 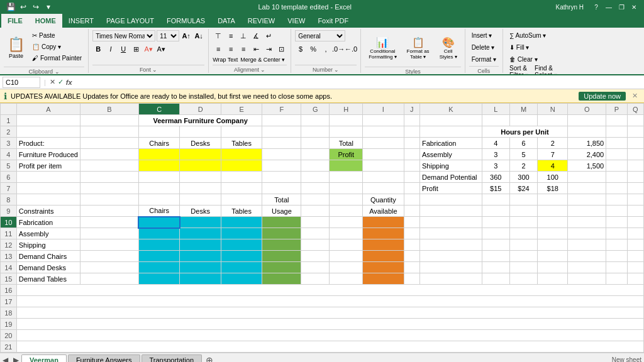 What do you see at coordinates (124, 36) in the screenshot?
I see `font-family-select: Times New Roma` at bounding box center [124, 36].